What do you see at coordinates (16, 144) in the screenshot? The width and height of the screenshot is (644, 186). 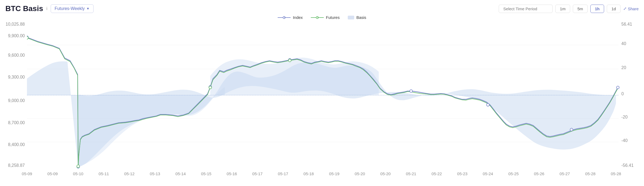 I see `svg-text: 8,400.00` at bounding box center [16, 144].